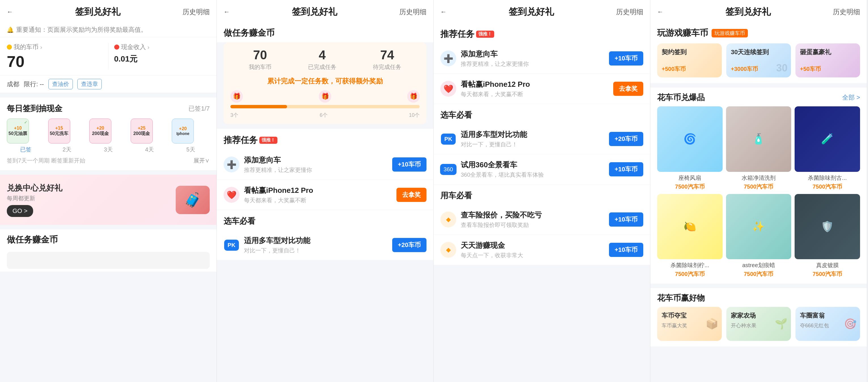  Describe the element at coordinates (318, 200) in the screenshot. I see `task-desc-1-2: 每天都来看，大奖赢不断` at that location.